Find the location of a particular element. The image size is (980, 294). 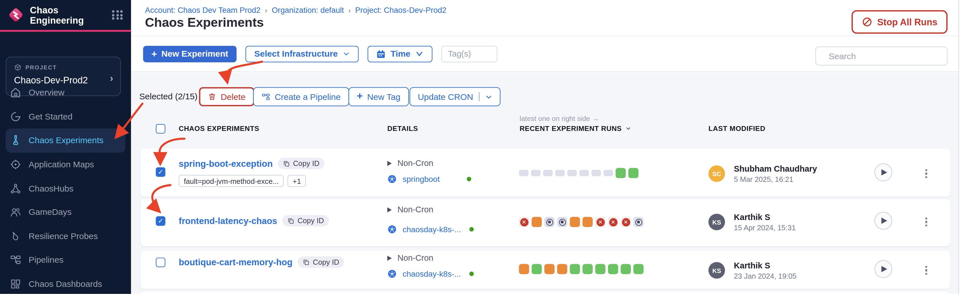

no-entry-icon is located at coordinates (867, 22).